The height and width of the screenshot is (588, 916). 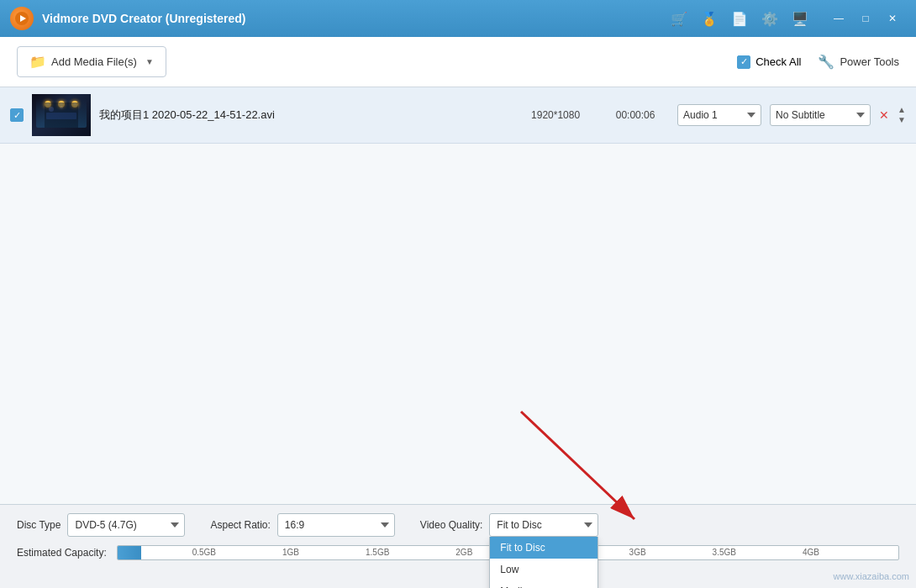 What do you see at coordinates (839, 18) in the screenshot?
I see `minimize-button: —` at bounding box center [839, 18].